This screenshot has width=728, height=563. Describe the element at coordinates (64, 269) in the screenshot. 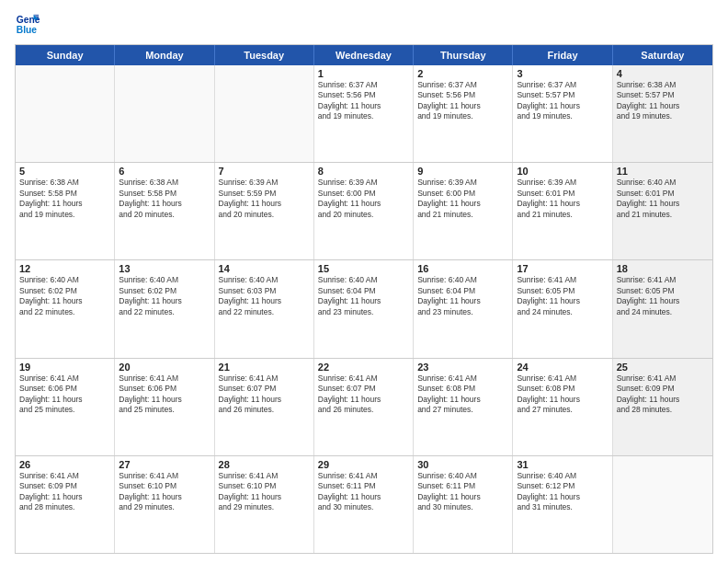

I see `day-number: 12` at that location.